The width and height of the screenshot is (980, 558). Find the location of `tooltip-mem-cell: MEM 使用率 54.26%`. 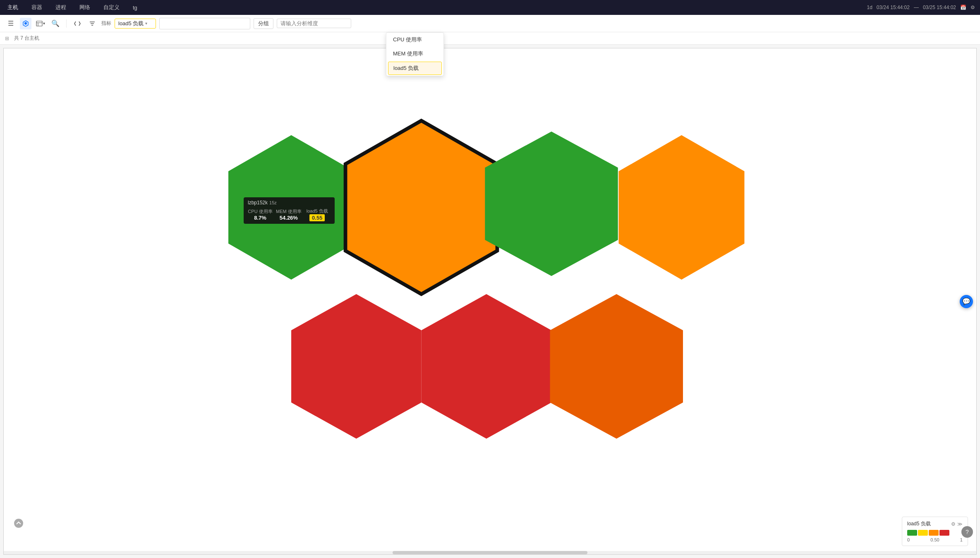

tooltip-mem-cell: MEM 使用率 54.26% is located at coordinates (289, 215).